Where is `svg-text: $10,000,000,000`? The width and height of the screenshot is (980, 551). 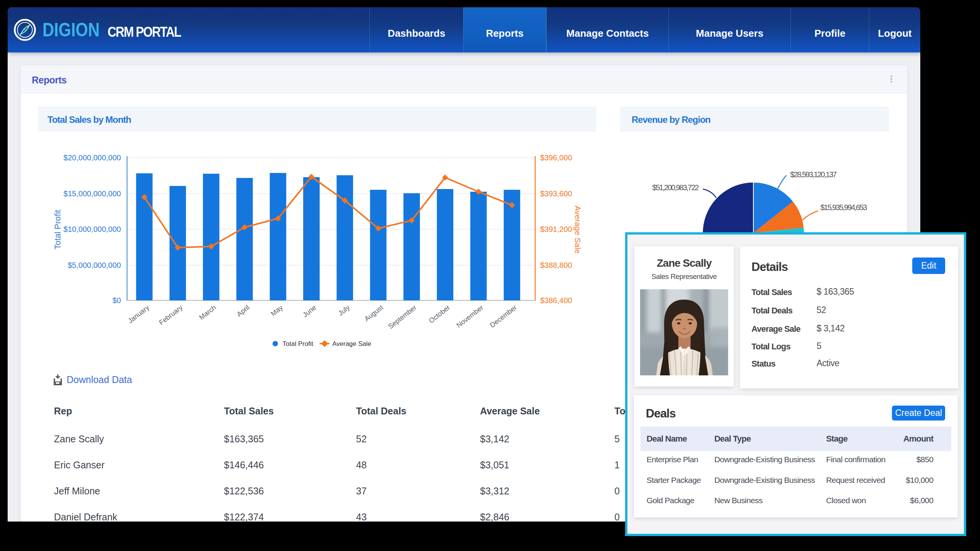
svg-text: $10,000,000,000 is located at coordinates (92, 229).